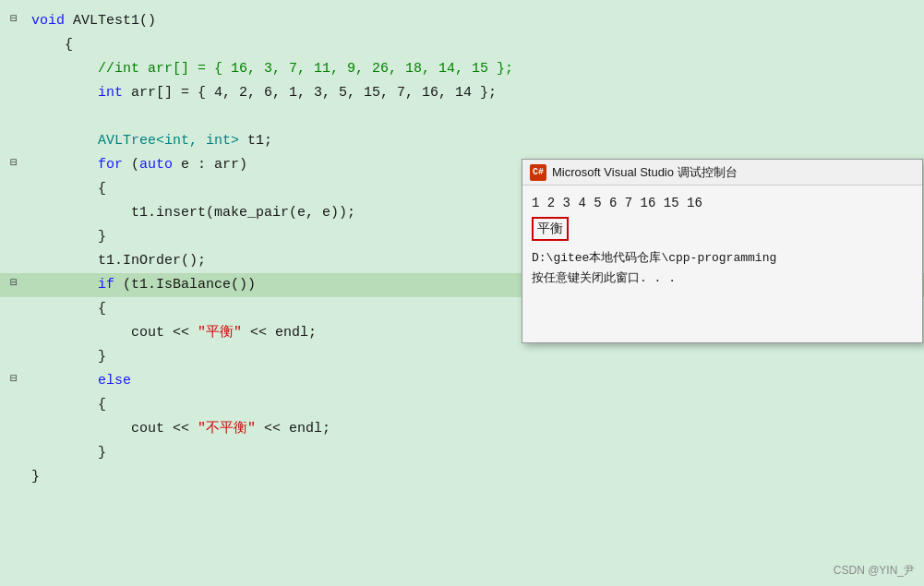  What do you see at coordinates (106, 284) in the screenshot?
I see `code-token: if` at bounding box center [106, 284].